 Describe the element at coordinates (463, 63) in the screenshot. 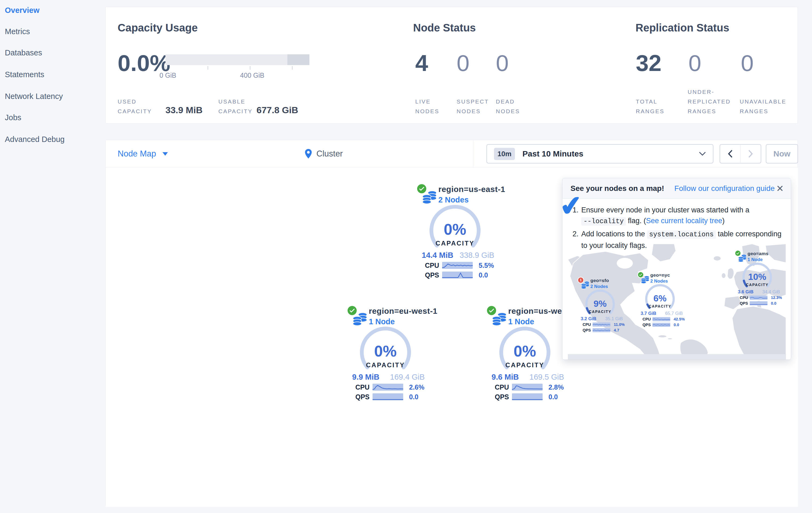

I see `suspect-nodes-value: 0` at that location.